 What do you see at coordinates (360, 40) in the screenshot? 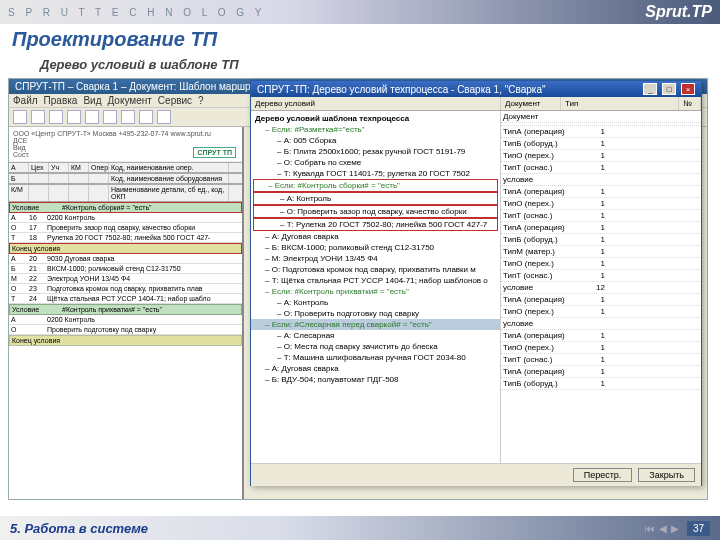
I see `slide-title: Проектирование ТП` at bounding box center [360, 40].